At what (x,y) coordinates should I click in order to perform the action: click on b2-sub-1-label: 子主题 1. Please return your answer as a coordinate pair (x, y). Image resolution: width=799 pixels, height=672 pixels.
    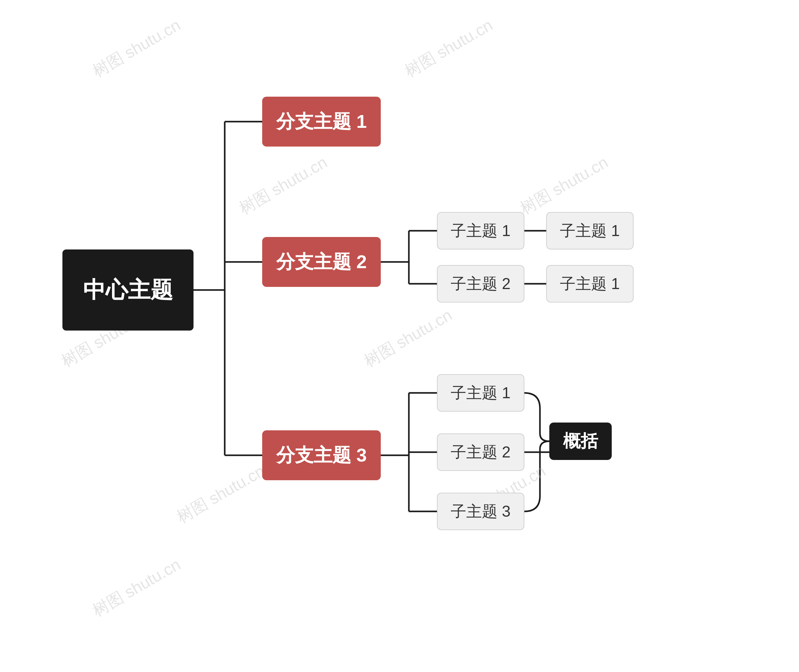
    Looking at the image, I should click on (480, 231).